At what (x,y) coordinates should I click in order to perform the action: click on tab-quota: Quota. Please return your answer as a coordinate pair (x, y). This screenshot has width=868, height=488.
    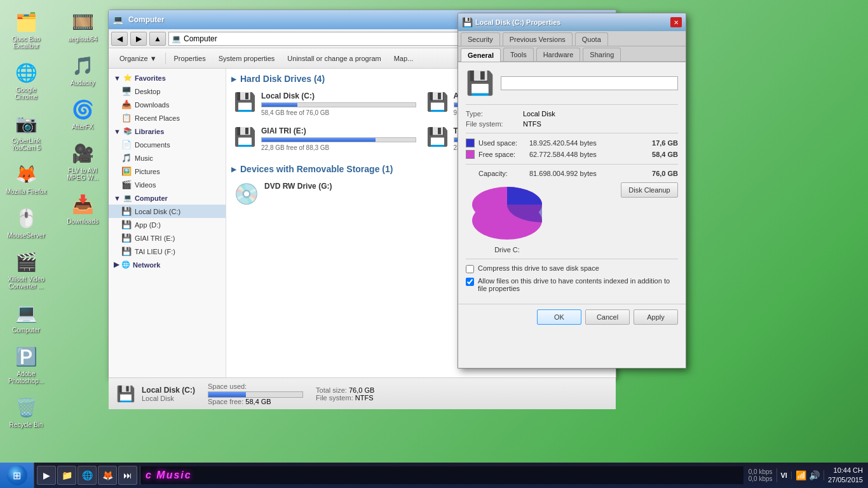
    Looking at the image, I should click on (592, 39).